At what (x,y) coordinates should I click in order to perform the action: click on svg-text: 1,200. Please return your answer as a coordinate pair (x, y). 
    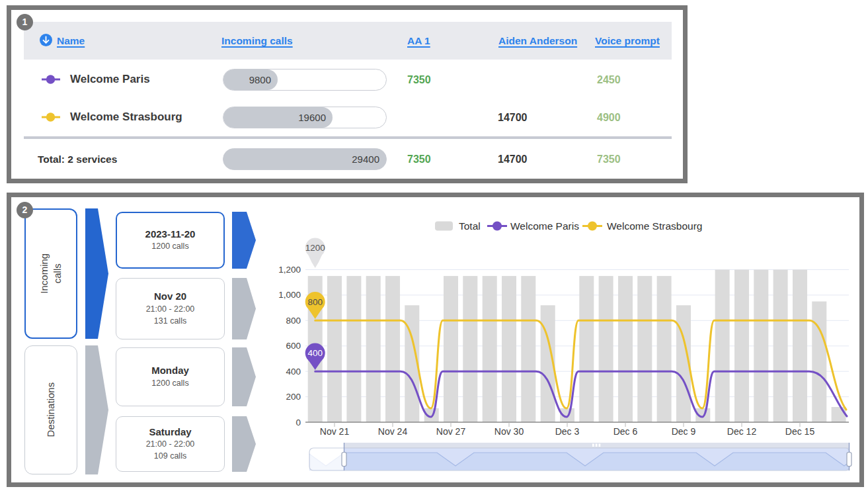
    Looking at the image, I should click on (290, 270).